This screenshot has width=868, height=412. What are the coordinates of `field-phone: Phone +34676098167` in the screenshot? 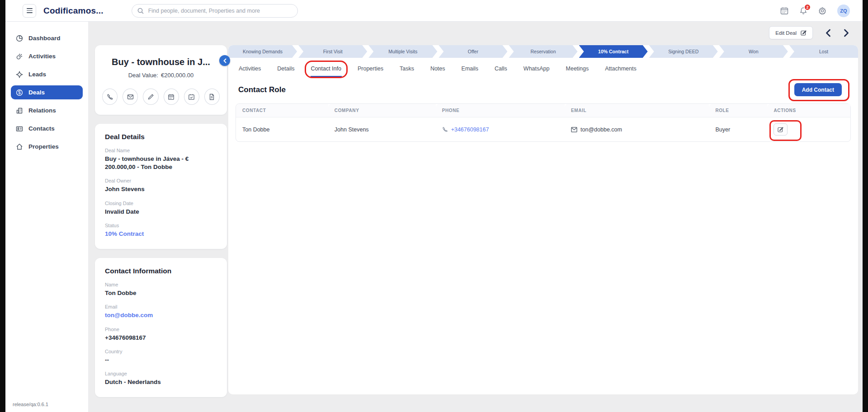 It's located at (161, 334).